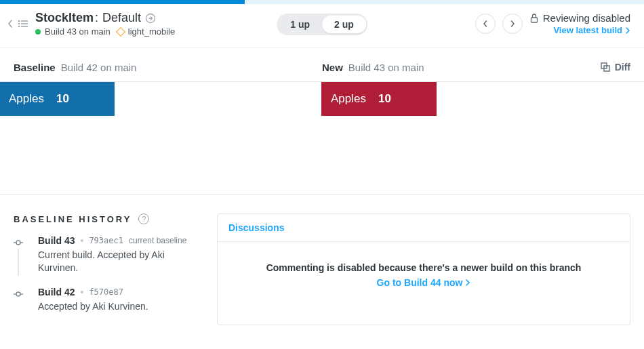 The height and width of the screenshot is (349, 644). I want to click on theme-label: light_mobile, so click(152, 31).